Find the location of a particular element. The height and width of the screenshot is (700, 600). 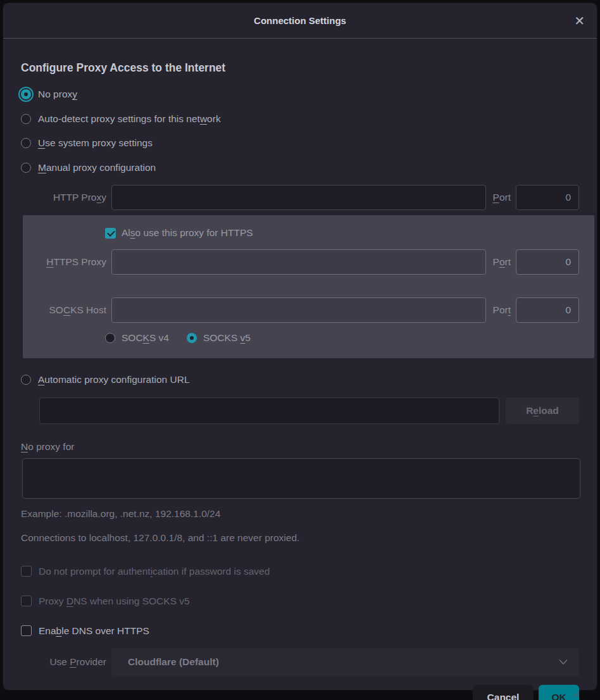

dialog-title: Connection Settings is located at coordinates (300, 20).